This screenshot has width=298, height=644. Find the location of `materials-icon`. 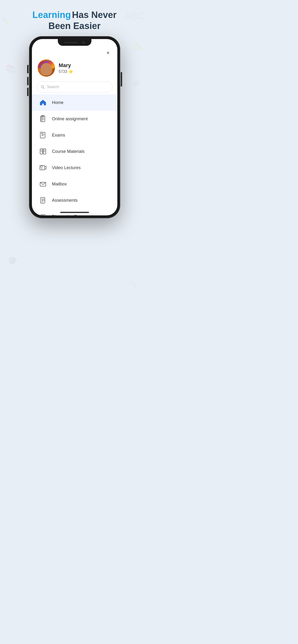

materials-icon is located at coordinates (43, 152).